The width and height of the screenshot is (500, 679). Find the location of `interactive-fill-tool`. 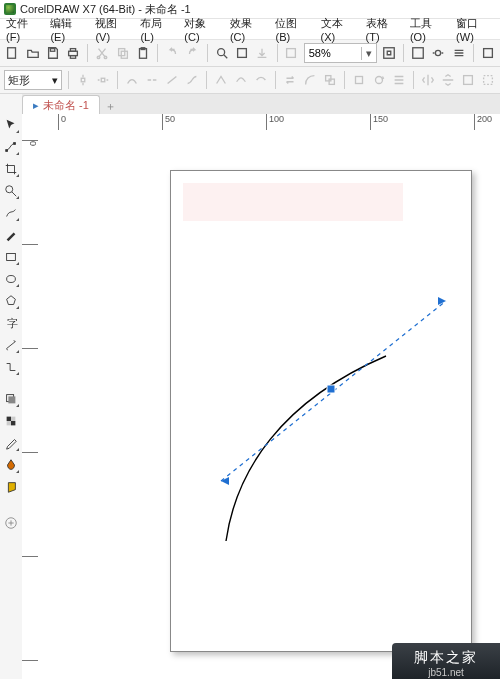

interactive-fill-tool is located at coordinates (11, 465).